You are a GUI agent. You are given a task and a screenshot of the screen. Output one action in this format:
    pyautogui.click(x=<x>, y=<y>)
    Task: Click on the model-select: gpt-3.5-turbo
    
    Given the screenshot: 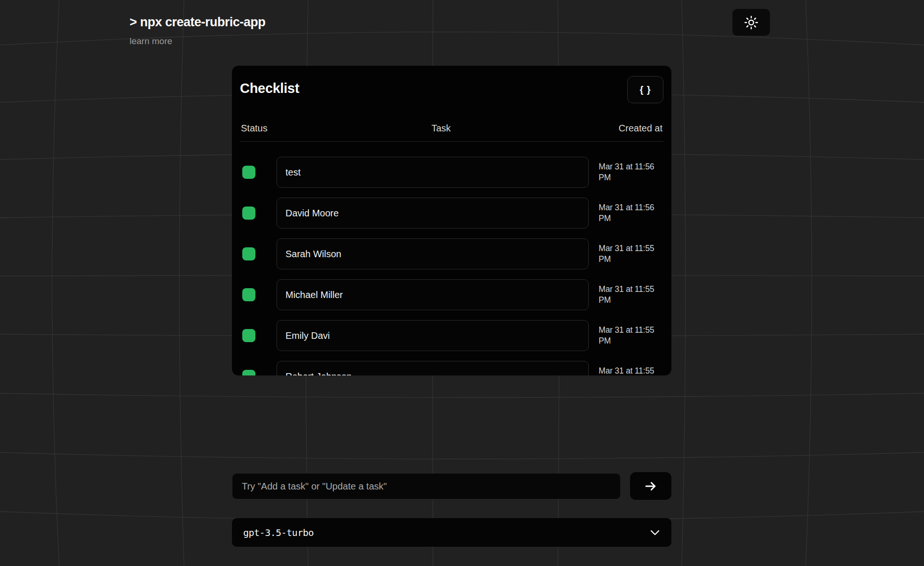 What is the action you would take?
    pyautogui.click(x=452, y=532)
    